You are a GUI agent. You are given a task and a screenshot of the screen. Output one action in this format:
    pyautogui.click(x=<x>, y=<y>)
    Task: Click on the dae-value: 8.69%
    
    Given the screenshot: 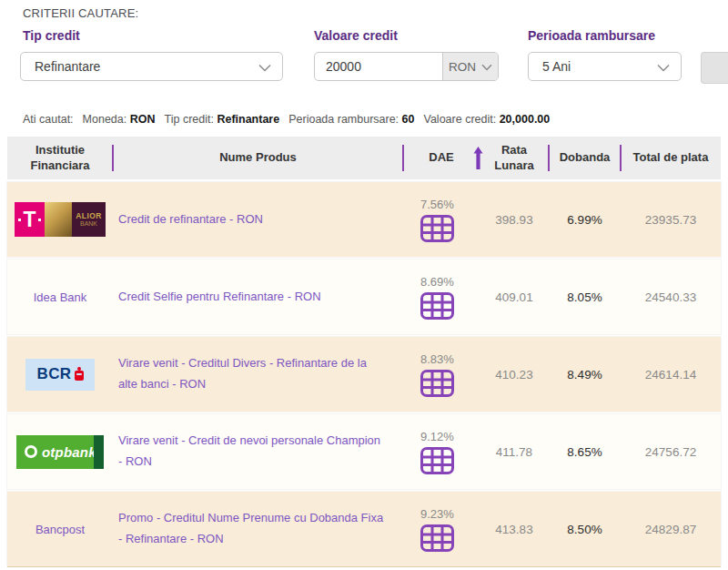 What is the action you would take?
    pyautogui.click(x=437, y=282)
    